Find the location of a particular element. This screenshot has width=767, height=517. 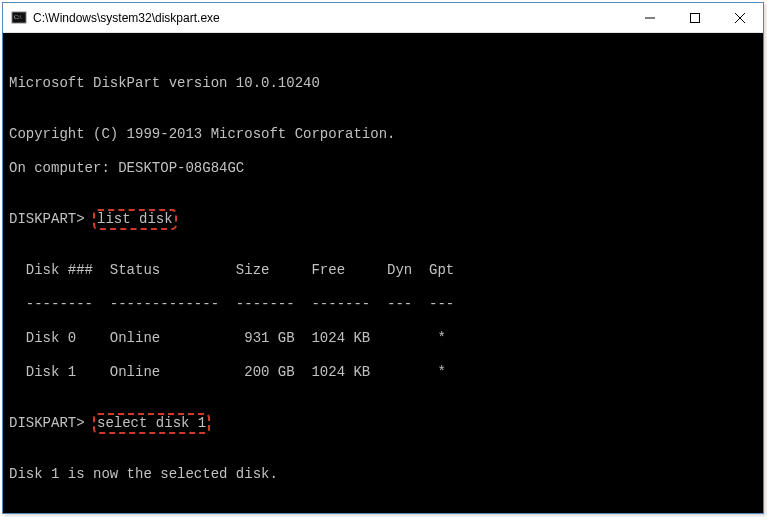

prompt-line: DISKPART> select disk 1 is located at coordinates (385, 424).